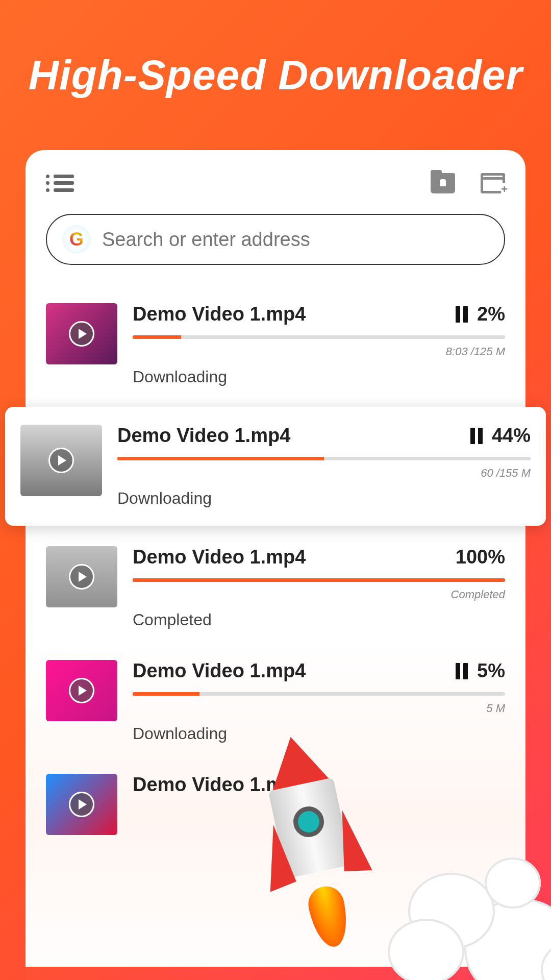  What do you see at coordinates (491, 671) in the screenshot?
I see `download-percent: 5%` at bounding box center [491, 671].